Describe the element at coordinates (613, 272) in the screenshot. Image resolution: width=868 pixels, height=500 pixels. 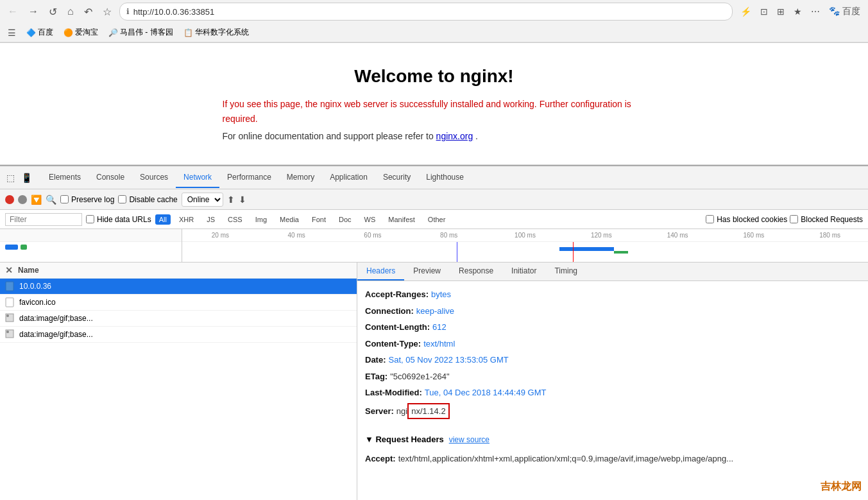
I see `detail-tab-bar: Headers Preview Response Initiator Timin…` at that location.